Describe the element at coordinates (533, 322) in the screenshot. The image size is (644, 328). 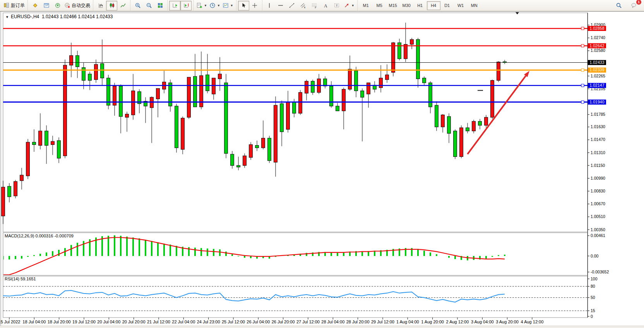
I see `time-tick-label: 4 Aug 12:00` at that location.